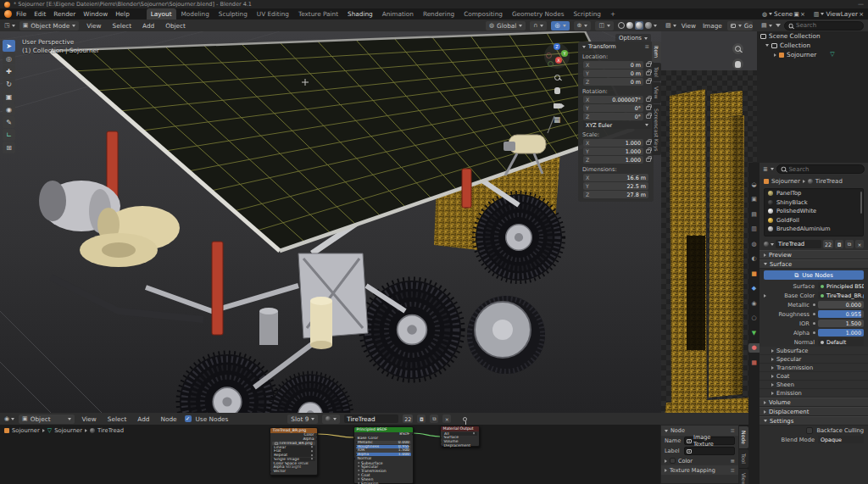 The width and height of the screenshot is (868, 484). I want to click on surface-panel-header: Surface, so click(814, 264).